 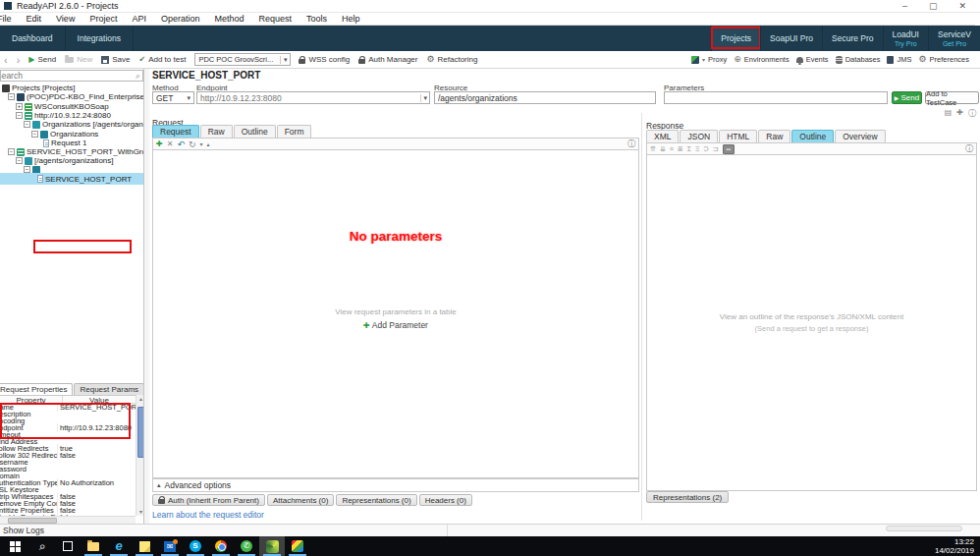 I want to click on tab-xml: XML, so click(x=662, y=136).